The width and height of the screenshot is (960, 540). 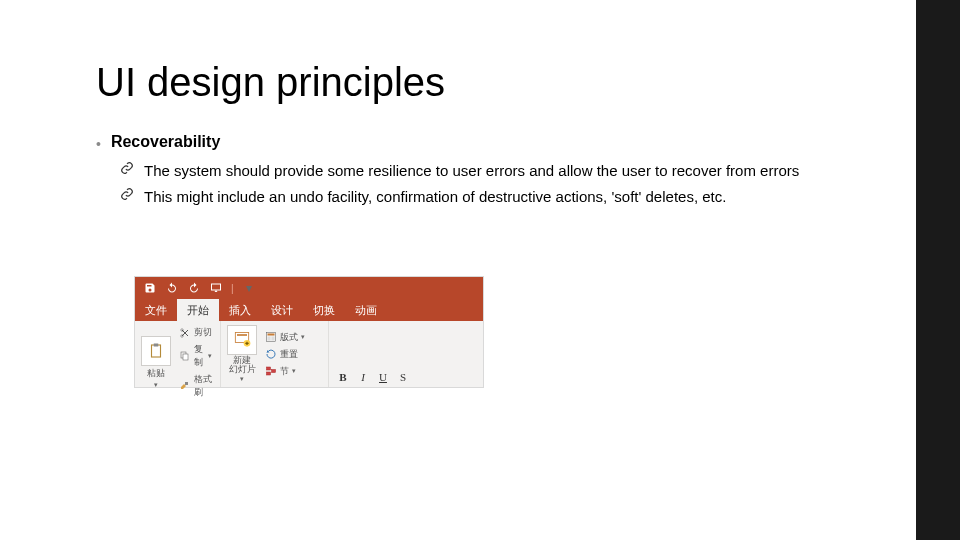 What do you see at coordinates (275, 354) in the screenshot?
I see `group-slides: 新建 幻灯片 ▾ 版式 ▾ 重置` at bounding box center [275, 354].